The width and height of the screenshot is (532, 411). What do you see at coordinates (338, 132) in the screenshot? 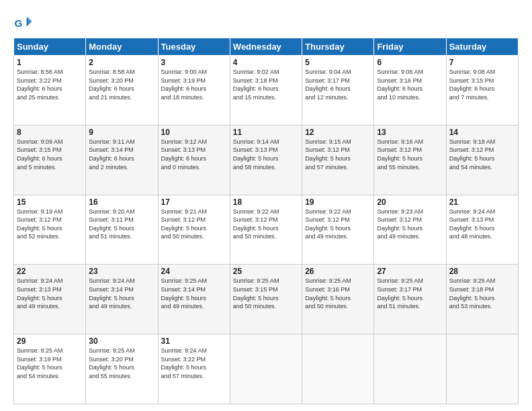
I see `day-number: 12` at bounding box center [338, 132].